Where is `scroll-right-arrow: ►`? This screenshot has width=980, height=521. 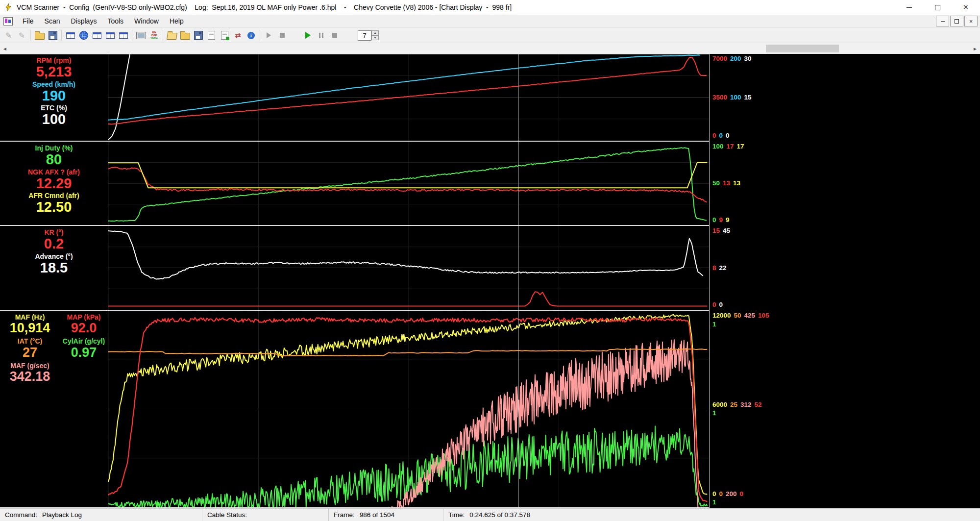
scroll-right-arrow: ► is located at coordinates (975, 49).